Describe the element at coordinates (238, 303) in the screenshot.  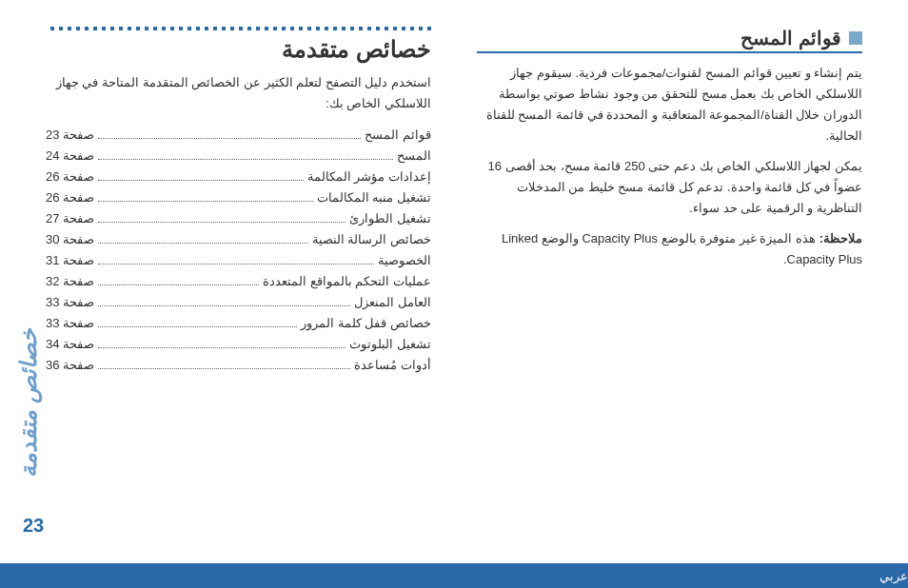
I see `toc-row: العامل المنعزلصفحة 33` at that location.